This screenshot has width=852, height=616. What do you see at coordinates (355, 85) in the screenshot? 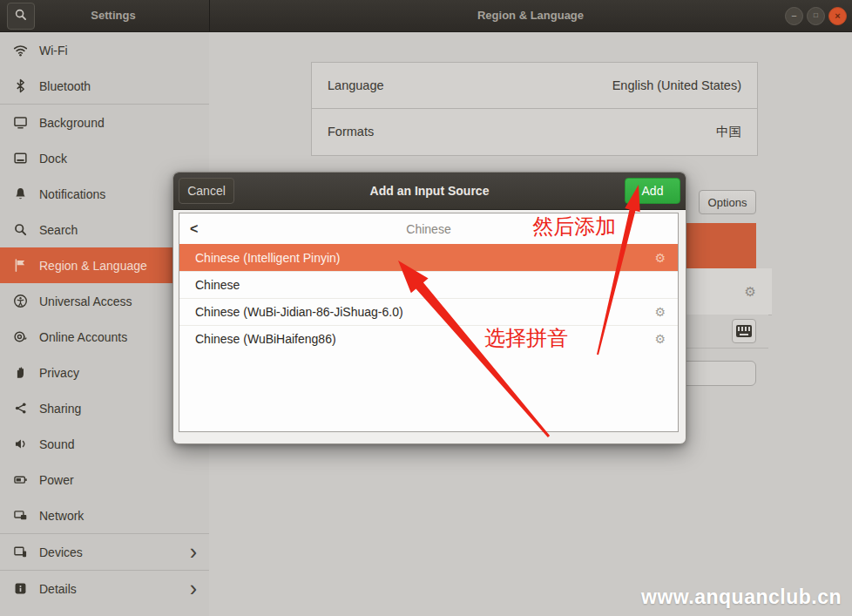
I see `language-label: Language` at bounding box center [355, 85].